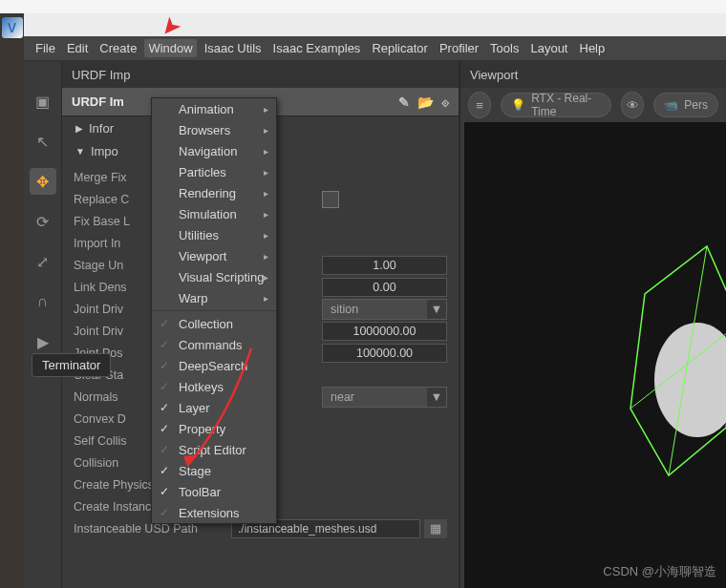 This screenshot has height=588, width=726. What do you see at coordinates (374, 49) in the screenshot?
I see `menubar: File Edit Create Window Isaac Utils Isaa…` at bounding box center [374, 49].